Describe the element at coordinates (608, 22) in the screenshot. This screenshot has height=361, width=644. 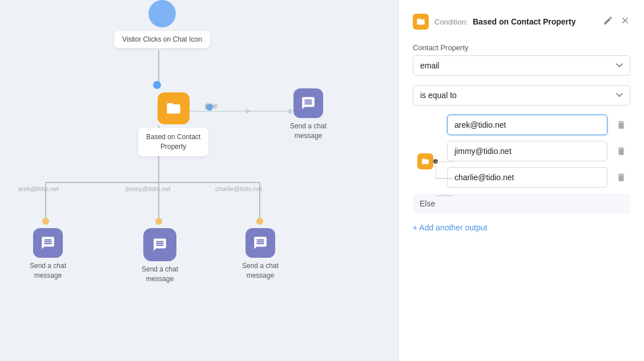
I see `edit-icon` at that location.